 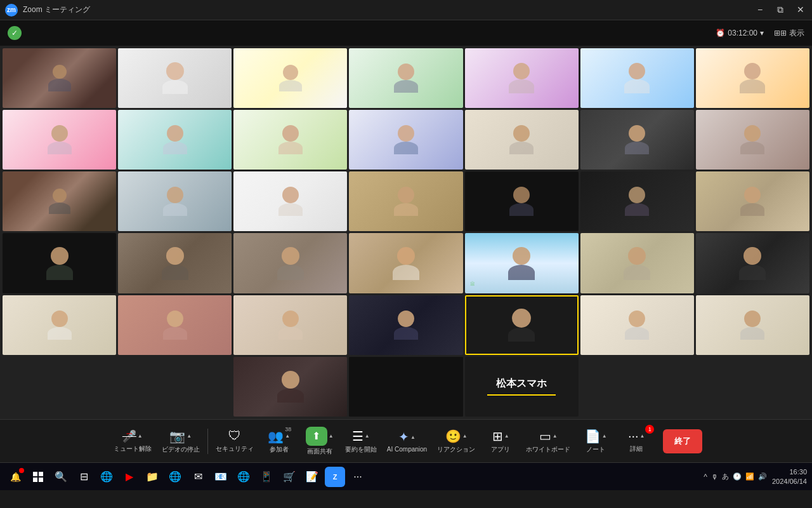 What do you see at coordinates (413, 437) in the screenshot?
I see `ai-chevron: ▲` at bounding box center [413, 437].